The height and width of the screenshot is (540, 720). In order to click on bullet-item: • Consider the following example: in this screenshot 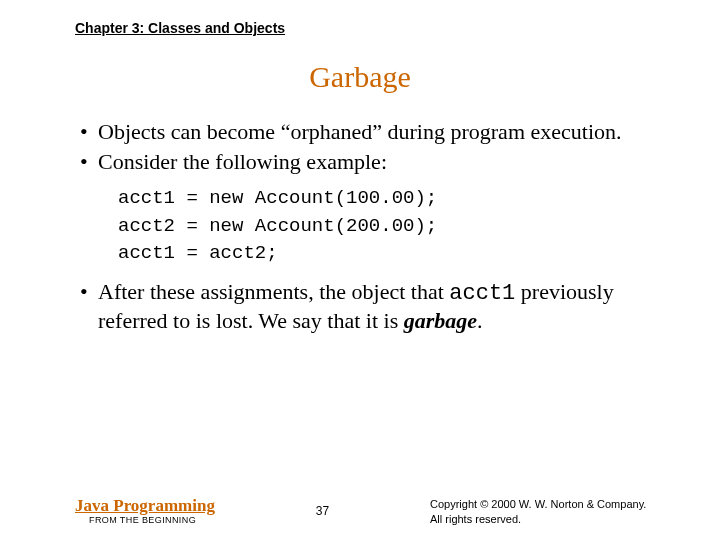, I will do `click(370, 162)`.